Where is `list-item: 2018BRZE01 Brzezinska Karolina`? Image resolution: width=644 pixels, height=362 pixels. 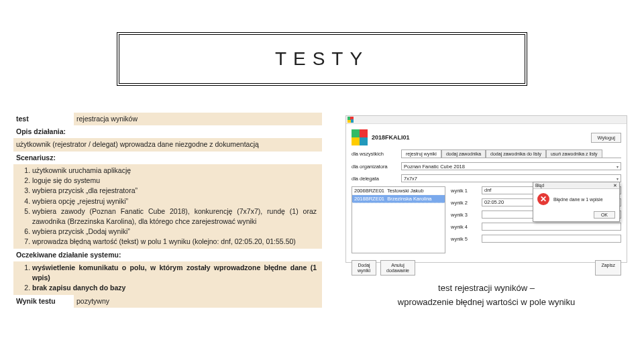 list-item: 2018BRZE01 Brzezinska Karolina is located at coordinates (398, 199).